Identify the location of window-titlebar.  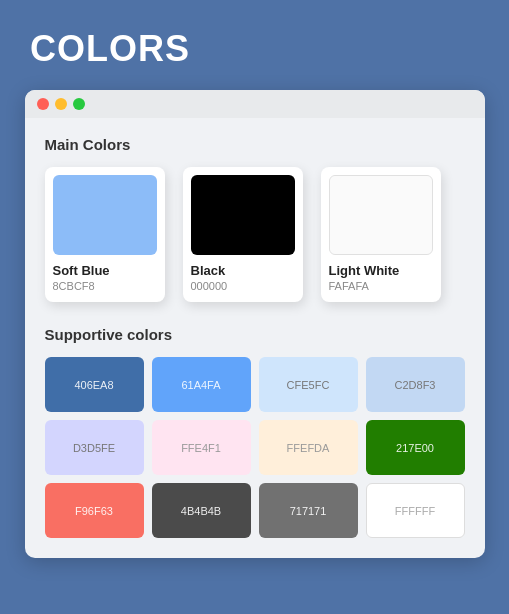
(255, 104).